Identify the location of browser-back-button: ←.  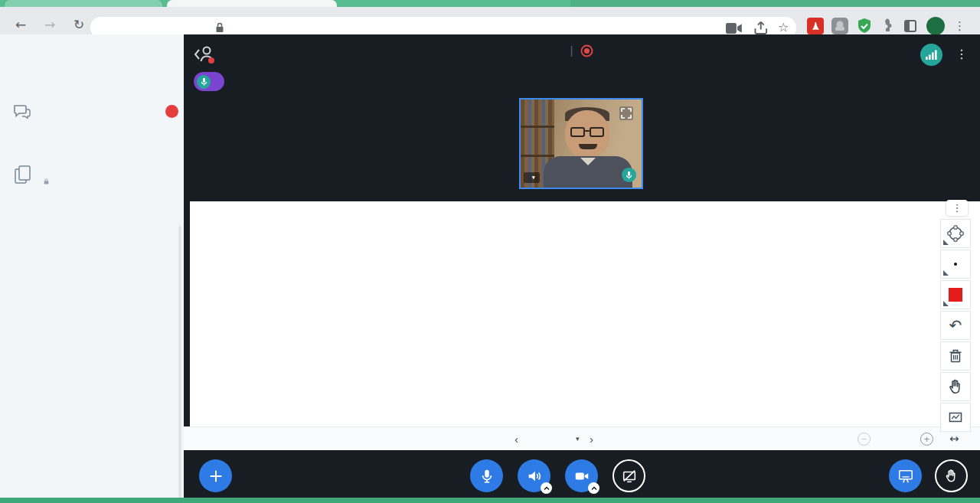
(21, 24).